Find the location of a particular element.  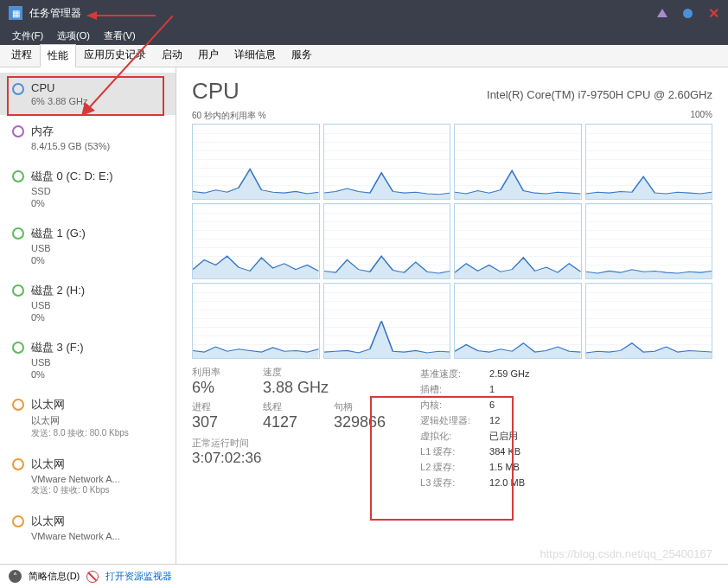

tab-services: 服务 is located at coordinates (302, 55).